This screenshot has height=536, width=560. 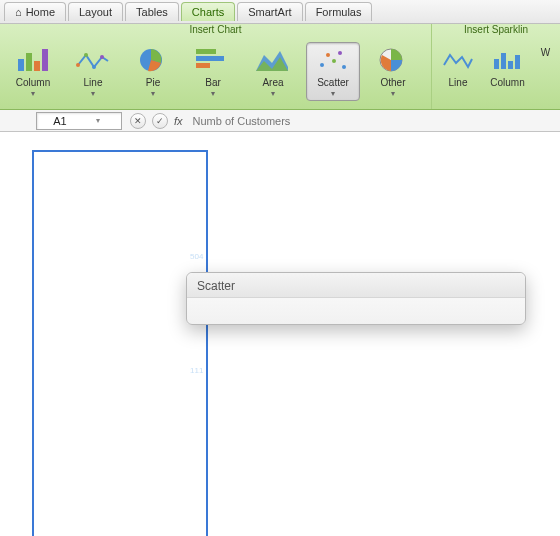 I want to click on chart-other-button: Other▾, so click(x=393, y=72).